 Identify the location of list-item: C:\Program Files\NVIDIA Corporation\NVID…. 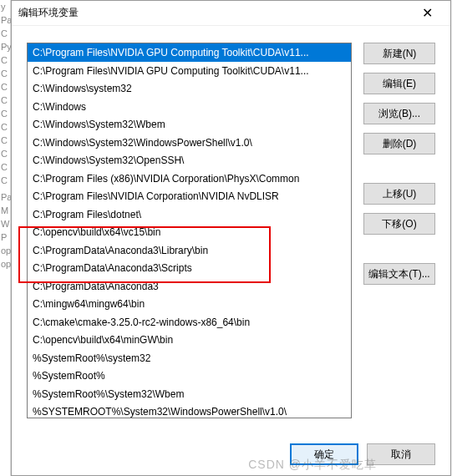
(189, 196).